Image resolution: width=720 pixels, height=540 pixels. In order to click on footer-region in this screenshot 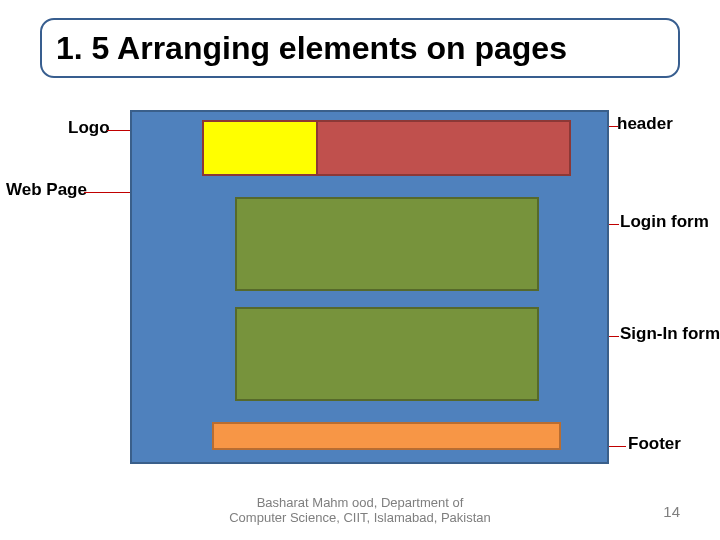, I will do `click(386, 436)`.